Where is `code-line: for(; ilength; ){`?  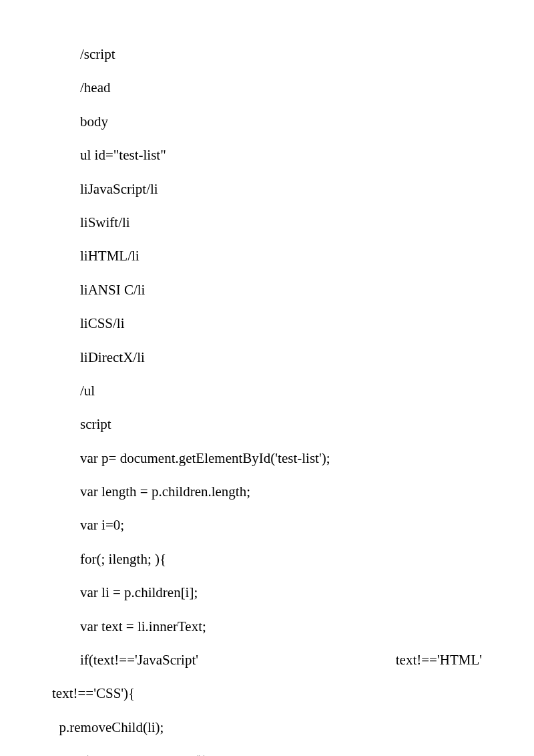
code-line: for(; ilength; ){ is located at coordinates (267, 559).